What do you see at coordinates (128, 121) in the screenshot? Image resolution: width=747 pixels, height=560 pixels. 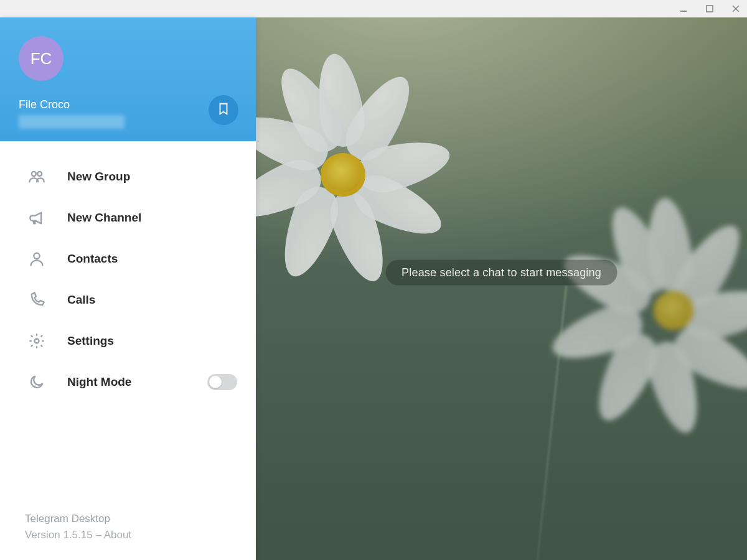 I see `user-status-redacted` at bounding box center [128, 121].